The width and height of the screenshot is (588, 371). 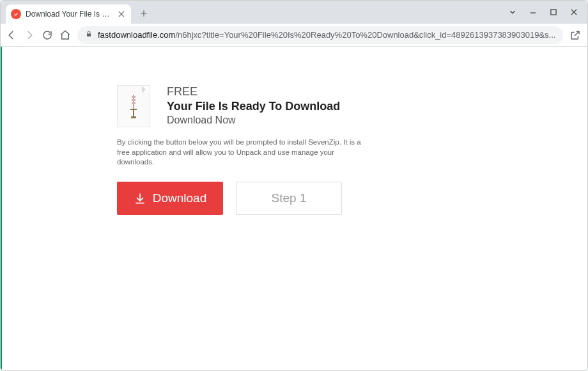 I want to click on forward-button, so click(x=29, y=35).